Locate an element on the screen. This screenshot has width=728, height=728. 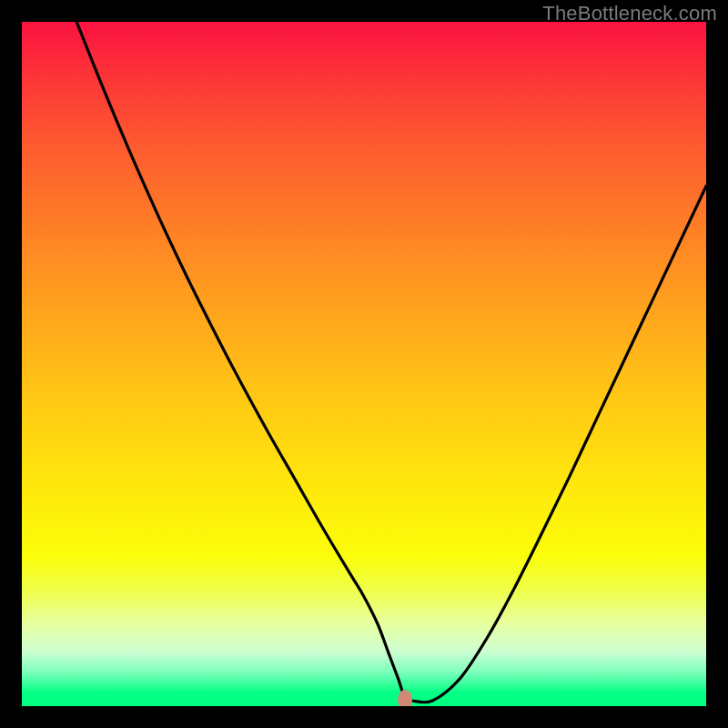
optimal-point-marker is located at coordinates (405, 698).